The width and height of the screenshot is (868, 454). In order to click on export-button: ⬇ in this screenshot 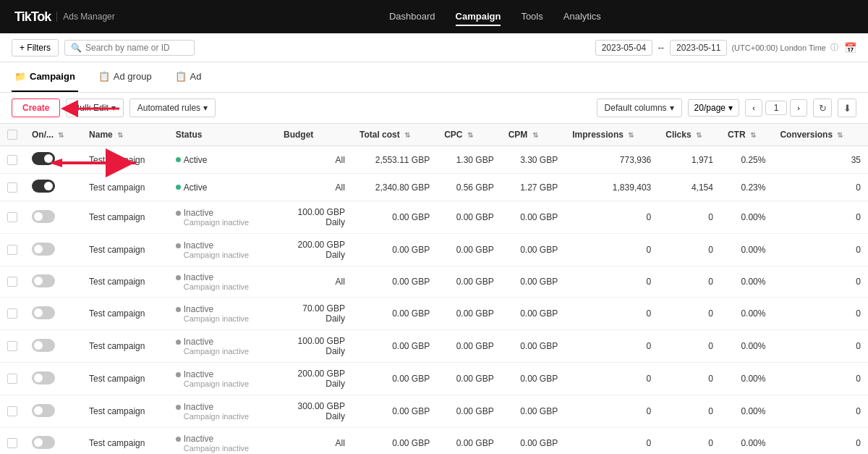, I will do `click(847, 108)`.